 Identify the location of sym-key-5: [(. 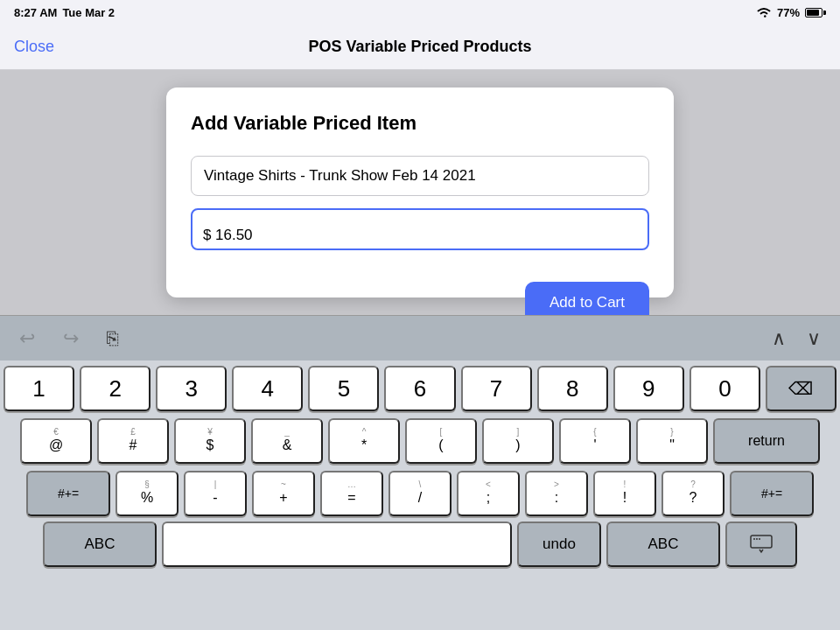
(441, 441).